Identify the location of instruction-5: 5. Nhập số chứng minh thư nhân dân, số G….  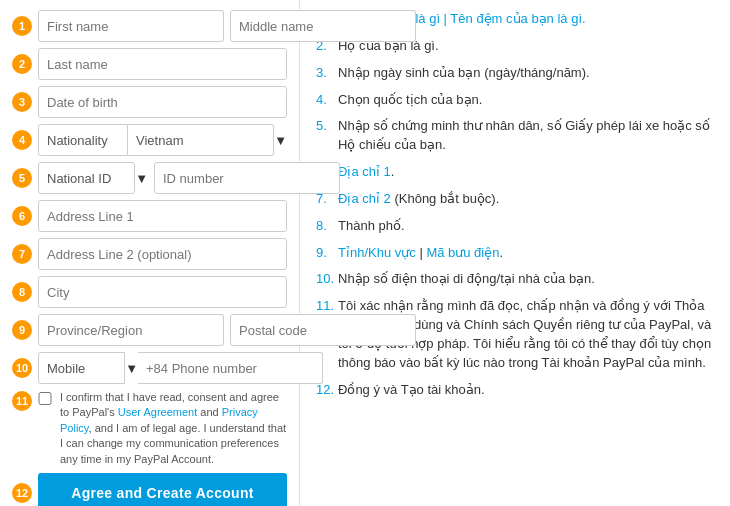
(515, 136).